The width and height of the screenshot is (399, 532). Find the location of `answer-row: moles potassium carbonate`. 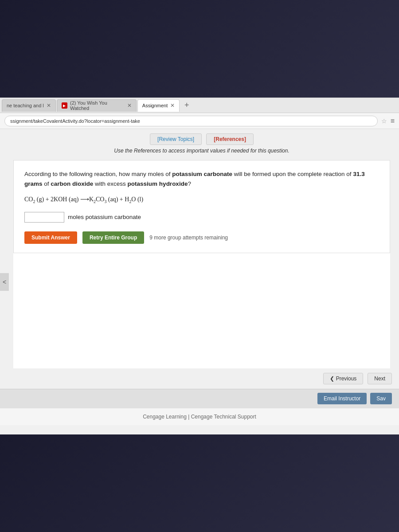

answer-row: moles potassium carbonate is located at coordinates (202, 217).